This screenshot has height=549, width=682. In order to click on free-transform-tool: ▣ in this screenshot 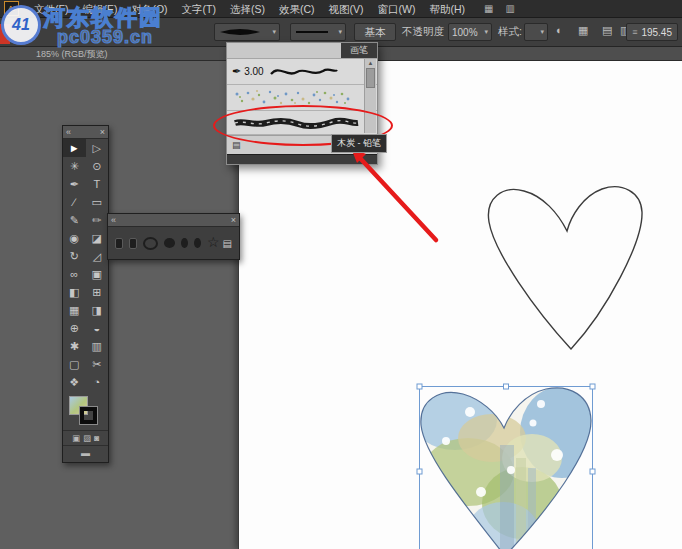, I will do `click(98, 274)`.